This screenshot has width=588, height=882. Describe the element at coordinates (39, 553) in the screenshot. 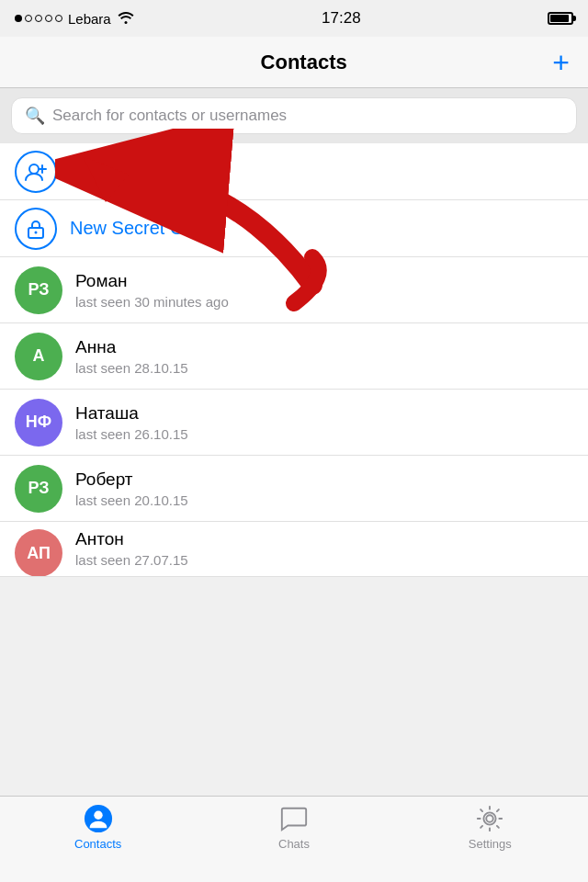

I see `avatar: АП` at that location.